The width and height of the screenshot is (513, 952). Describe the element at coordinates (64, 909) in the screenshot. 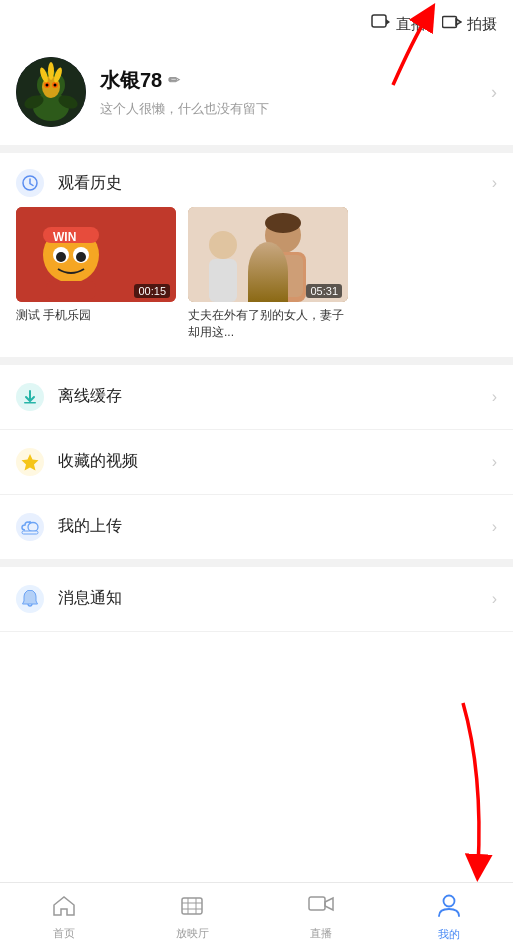

I see `home-icon` at that location.